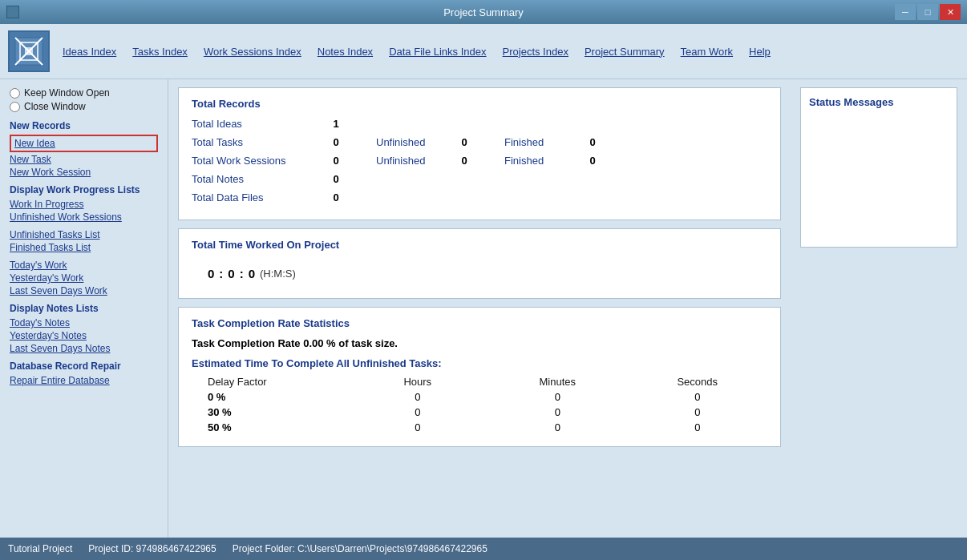 The height and width of the screenshot is (560, 967). What do you see at coordinates (698, 412) in the screenshot?
I see `seconds-30pct: 0` at bounding box center [698, 412].